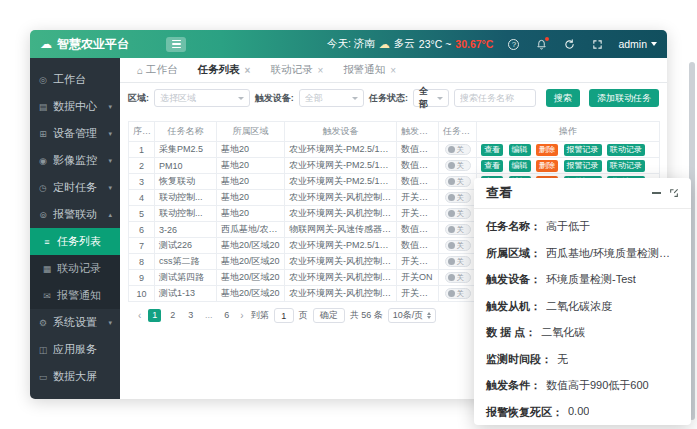  Describe the element at coordinates (226, 316) in the screenshot. I see `page-button: 6` at that location.